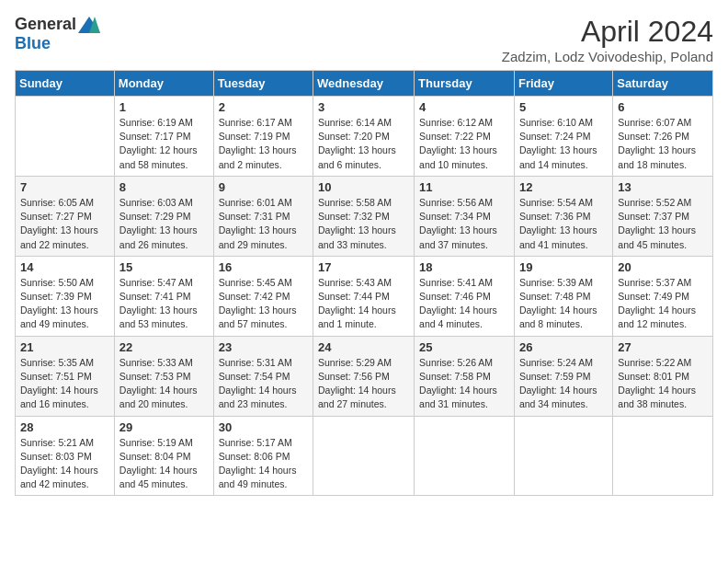 This screenshot has height=563, width=728. What do you see at coordinates (464, 107) in the screenshot?
I see `day-number: 4` at bounding box center [464, 107].